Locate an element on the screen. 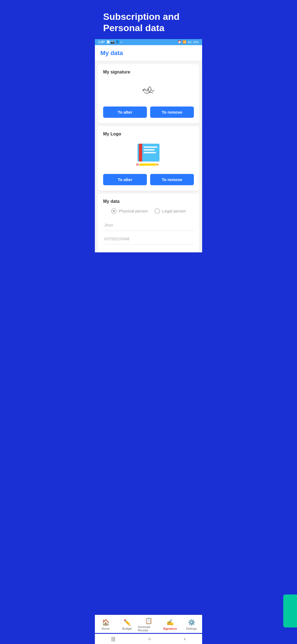 This screenshot has height=644, width=297. signature-card-title: My signature is located at coordinates (148, 72).